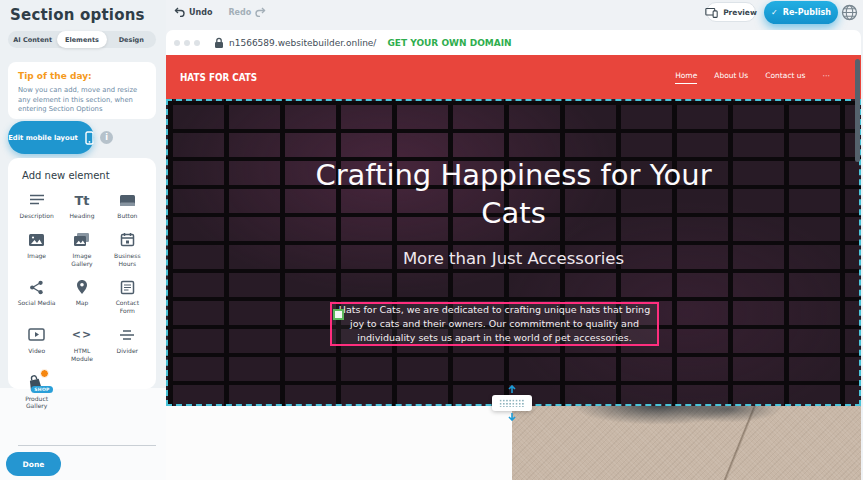 The width and height of the screenshot is (863, 480). Describe the element at coordinates (82, 40) in the screenshot. I see `tab-elements: Elements` at that location.